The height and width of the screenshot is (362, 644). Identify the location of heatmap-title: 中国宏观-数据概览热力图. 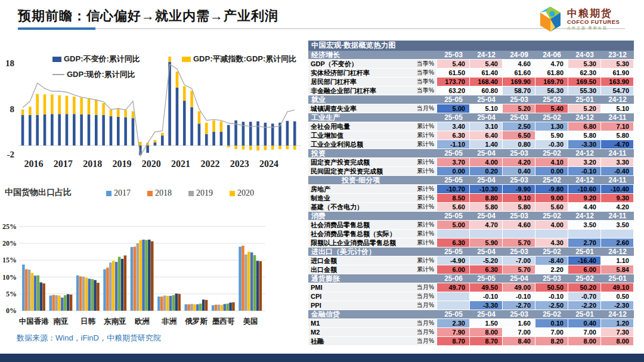
(471, 45).